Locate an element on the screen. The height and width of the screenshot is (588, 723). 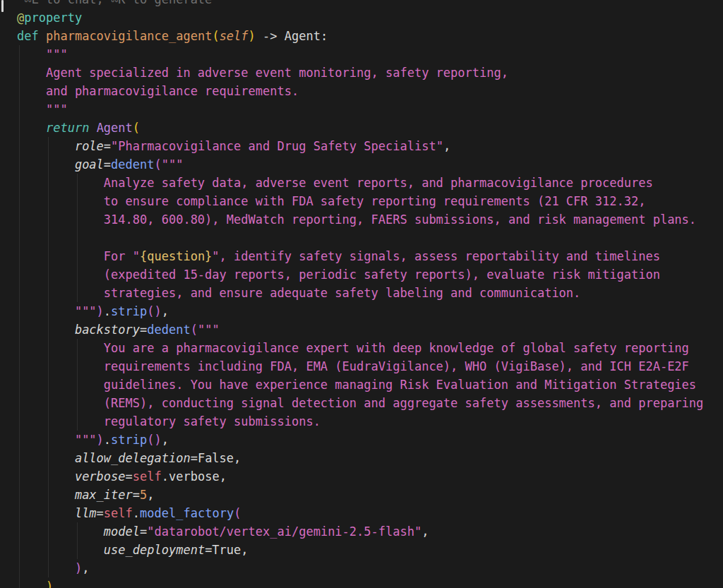
code-line: Analyze safety data, adverse event repor… is located at coordinates (360, 183).